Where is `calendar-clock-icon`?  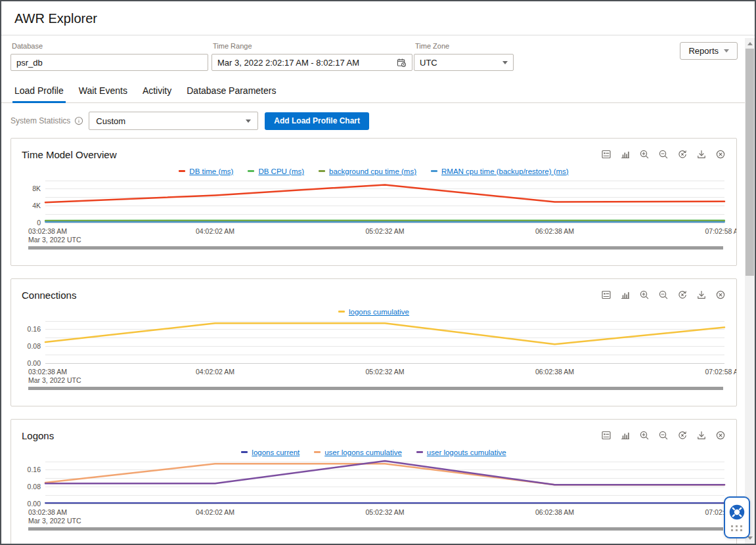 calendar-clock-icon is located at coordinates (402, 63).